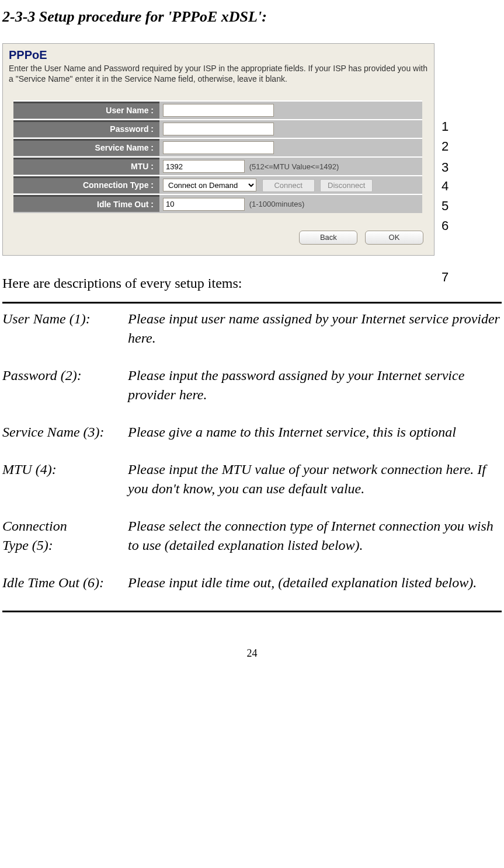  I want to click on description-text: Please input user name assigned by your …, so click(315, 337).